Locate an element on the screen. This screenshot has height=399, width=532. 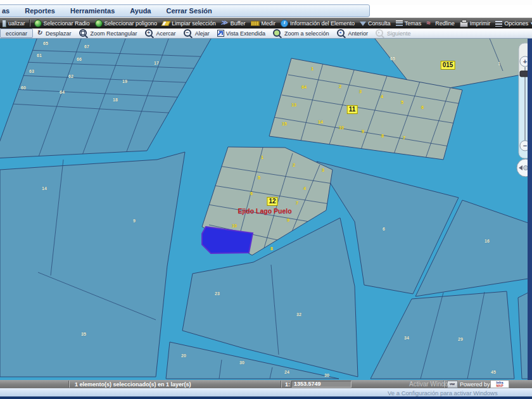
toolbar-button-label: Alejar is located at coordinates (203, 34).